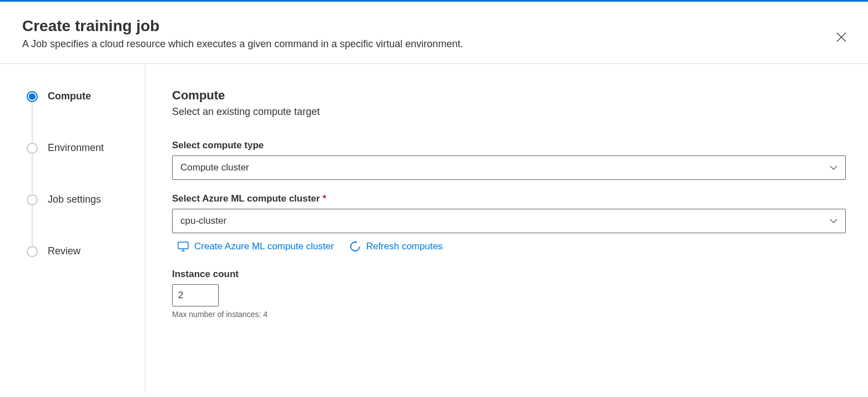 The height and width of the screenshot is (397, 868). Describe the element at coordinates (841, 37) in the screenshot. I see `close-icon` at that location.